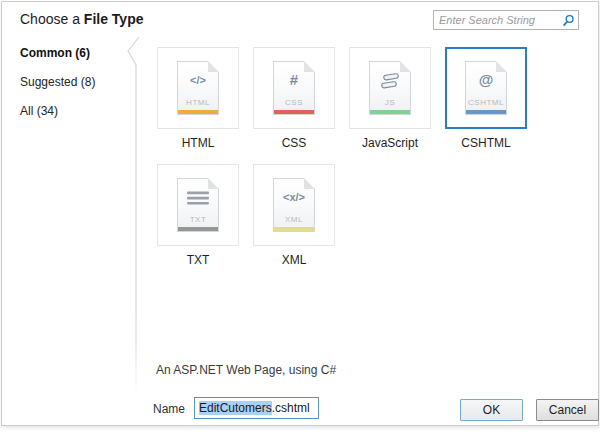  I want to click on file-type-tile-box: TXT, so click(198, 205).